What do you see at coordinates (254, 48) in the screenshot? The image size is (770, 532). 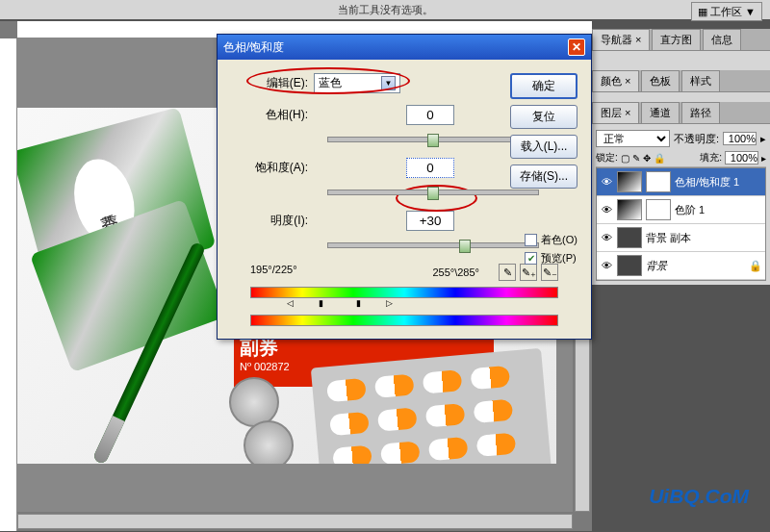 I see `dialog-title: 色相/饱和度` at bounding box center [254, 48].